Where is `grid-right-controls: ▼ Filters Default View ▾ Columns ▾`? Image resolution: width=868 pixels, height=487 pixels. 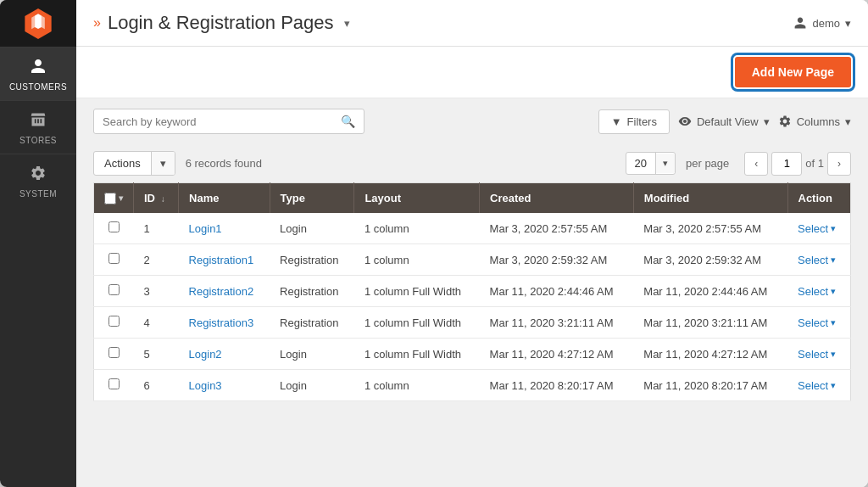 grid-right-controls: ▼ Filters Default View ▾ Columns ▾ is located at coordinates (725, 122).